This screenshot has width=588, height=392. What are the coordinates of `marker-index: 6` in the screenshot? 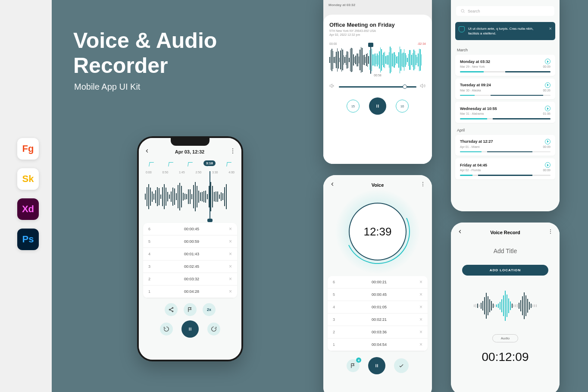 It's located at (151, 229).